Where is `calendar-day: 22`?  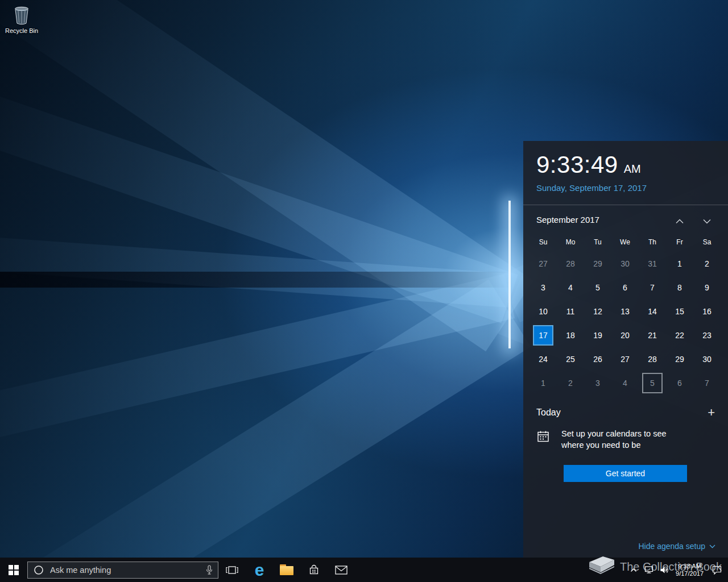
calendar-day: 22 is located at coordinates (680, 335).